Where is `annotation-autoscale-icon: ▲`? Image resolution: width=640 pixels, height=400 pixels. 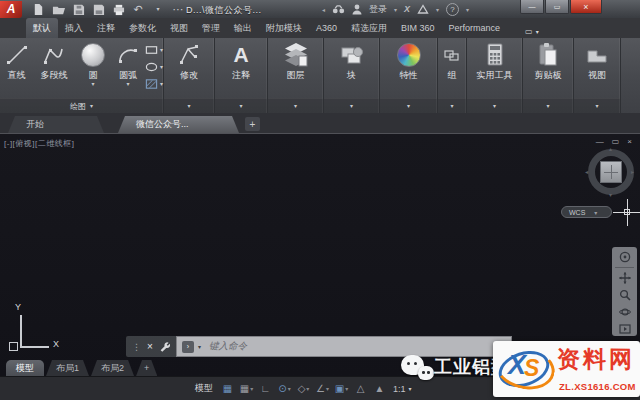 annotation-autoscale-icon: ▲ is located at coordinates (380, 388).